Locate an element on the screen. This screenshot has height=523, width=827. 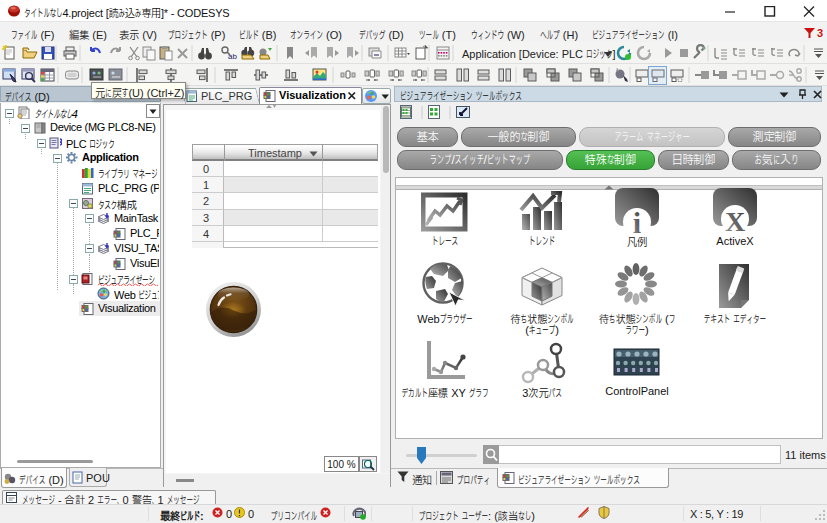
svg-text: ab is located at coordinates (232, 56).